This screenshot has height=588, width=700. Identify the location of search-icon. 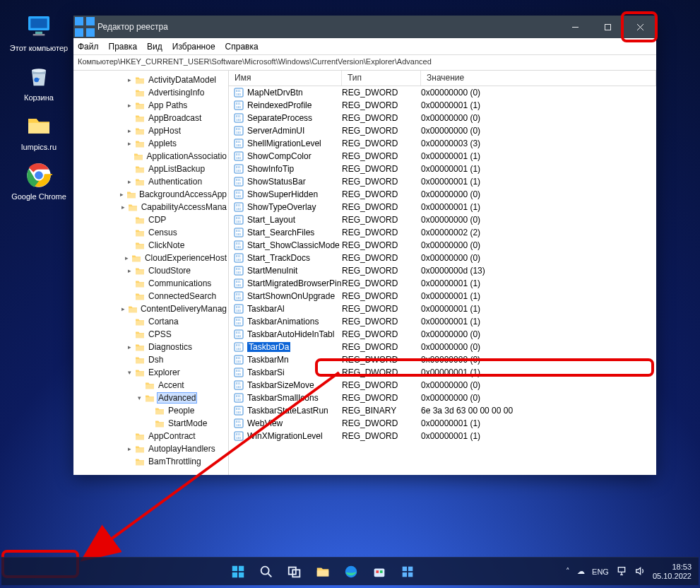
(266, 572).